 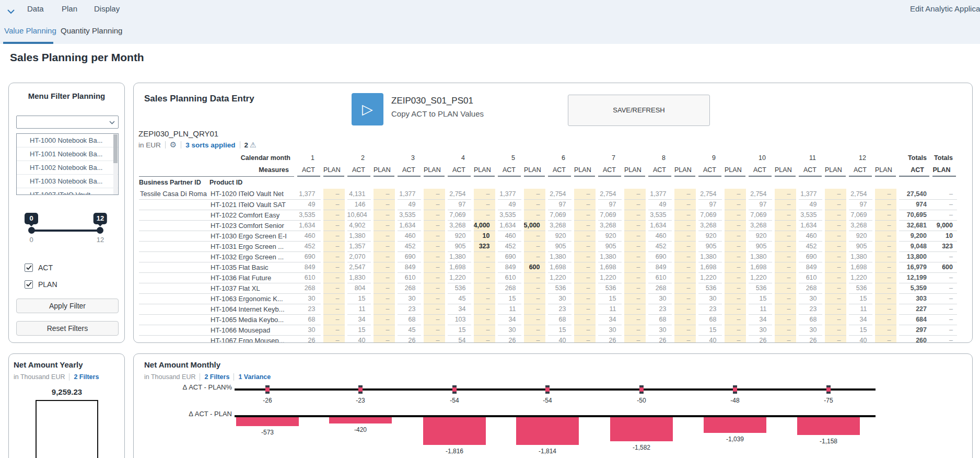 What do you see at coordinates (247, 145) in the screenshot?
I see `warning-count: 2` at bounding box center [247, 145].